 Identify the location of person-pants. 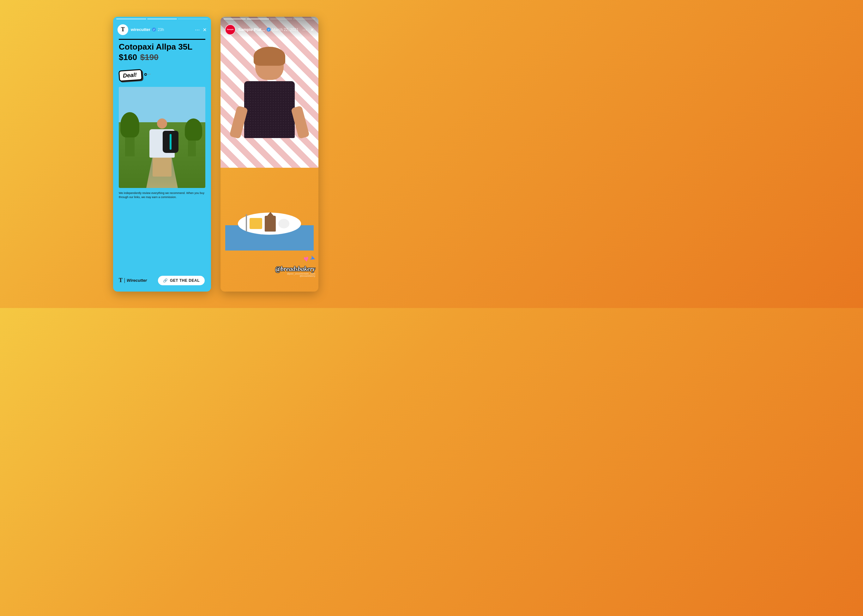
(162, 167).